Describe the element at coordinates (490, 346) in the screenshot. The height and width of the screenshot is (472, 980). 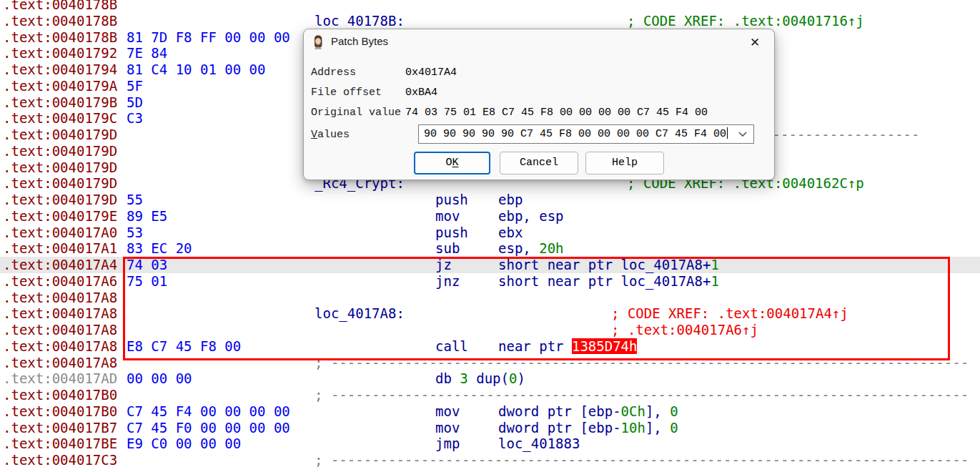
I see `disasm-row: .text:004017A8E8 C7 45 F8 00callnear ptr…` at that location.